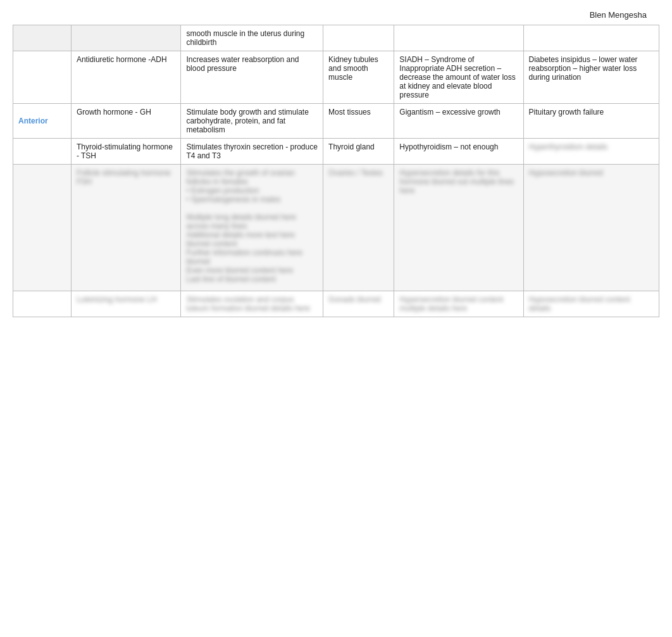 This screenshot has height=637, width=672. I want to click on cell-function: Stimulates thyroxin secretion - produce …, so click(252, 152).